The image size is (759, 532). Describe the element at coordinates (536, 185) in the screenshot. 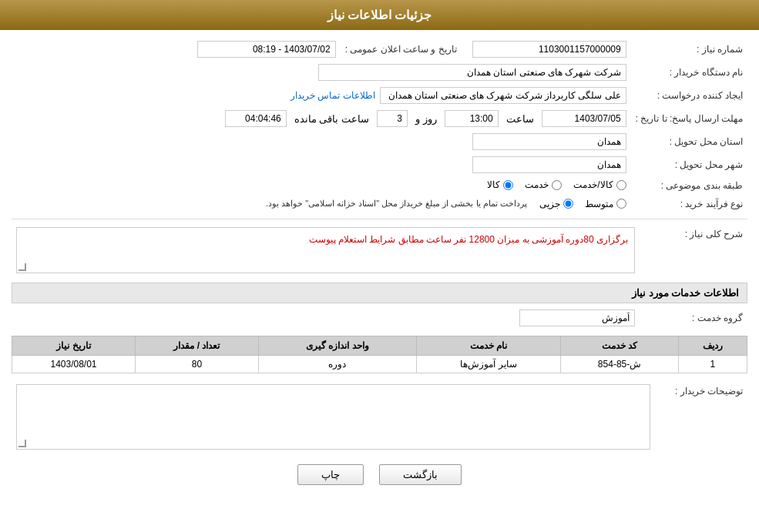

I see `category-khedmat-label: خدمت` at that location.